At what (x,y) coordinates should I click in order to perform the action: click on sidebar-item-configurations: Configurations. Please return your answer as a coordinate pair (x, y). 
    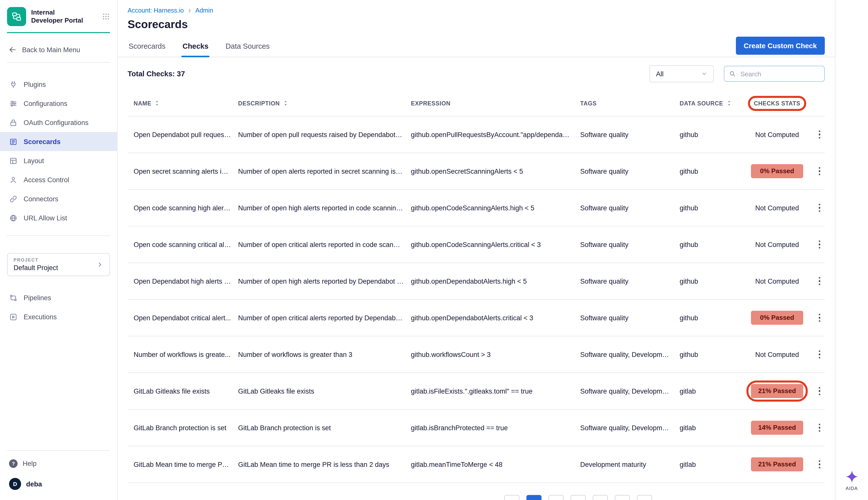
    Looking at the image, I should click on (58, 103).